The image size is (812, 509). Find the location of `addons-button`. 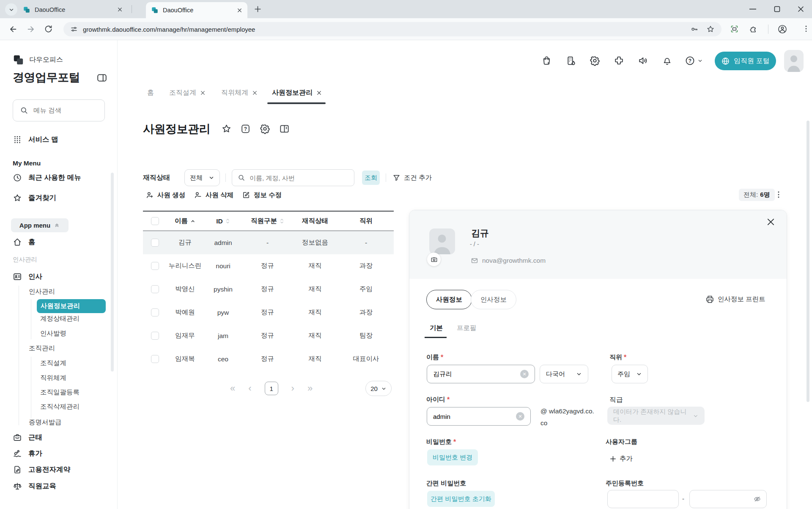

addons-button is located at coordinates (619, 61).